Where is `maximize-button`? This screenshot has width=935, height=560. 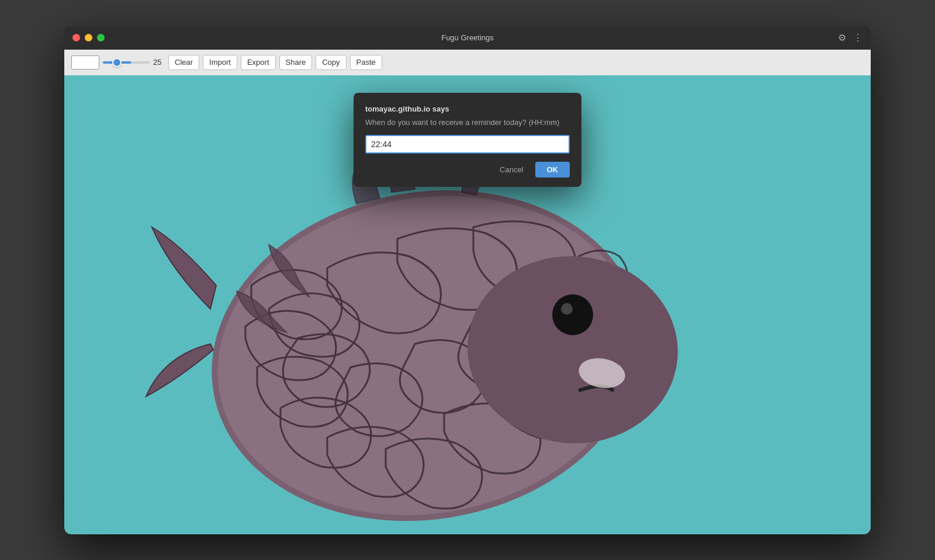
maximize-button is located at coordinates (101, 37).